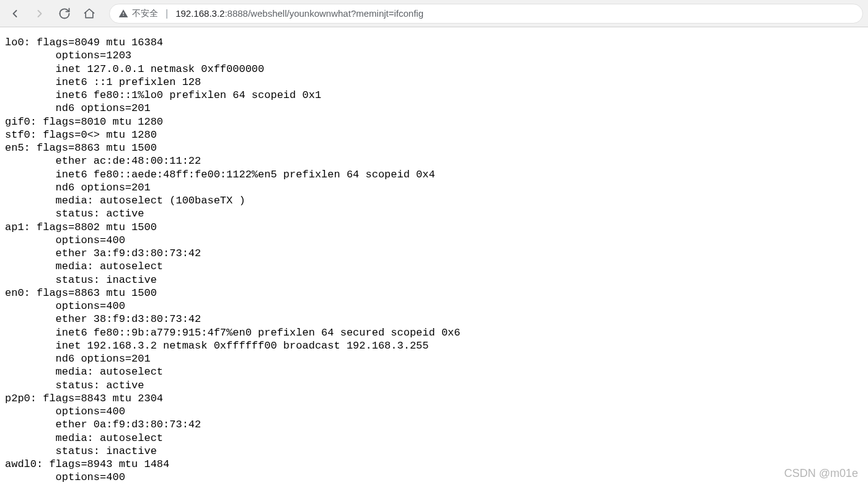 This screenshot has height=485, width=868. I want to click on reload-button, so click(64, 14).